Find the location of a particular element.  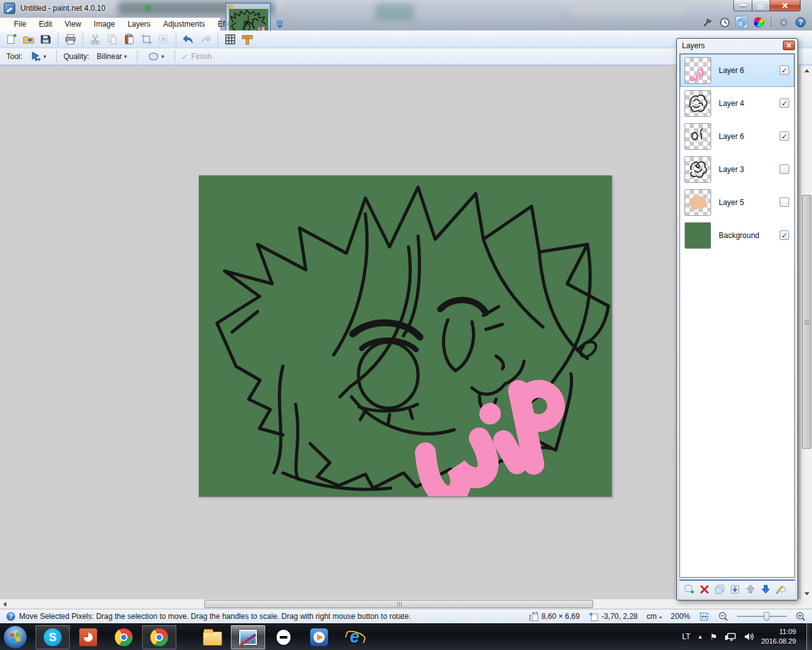

taskbar-item-recording is located at coordinates (284, 637).